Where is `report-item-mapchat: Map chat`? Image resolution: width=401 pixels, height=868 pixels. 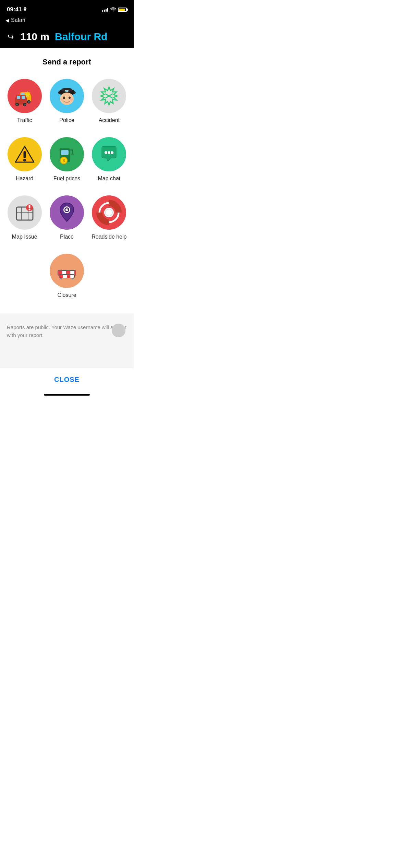
report-item-mapchat: Map chat is located at coordinates (109, 161).